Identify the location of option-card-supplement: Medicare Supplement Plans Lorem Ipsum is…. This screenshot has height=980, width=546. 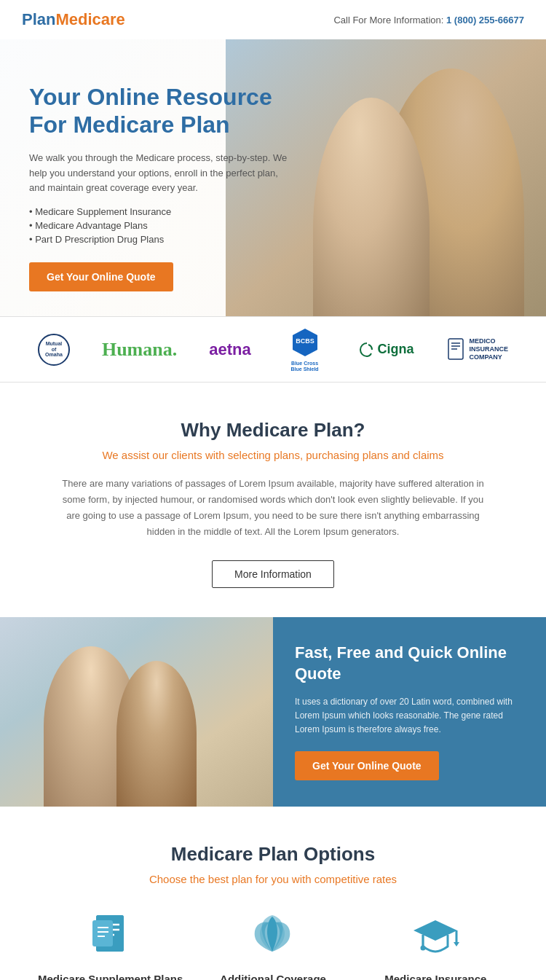
(111, 946).